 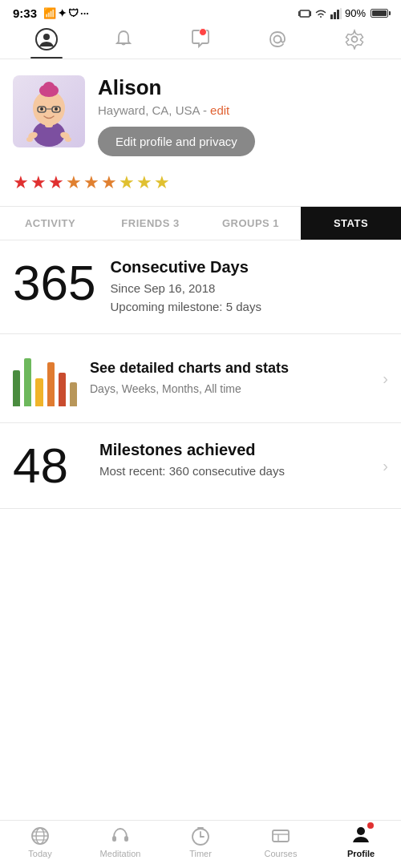 I want to click on status-bar: 9:33 📶 ✦ 🛡 ··· 90%, so click(x=200, y=11).